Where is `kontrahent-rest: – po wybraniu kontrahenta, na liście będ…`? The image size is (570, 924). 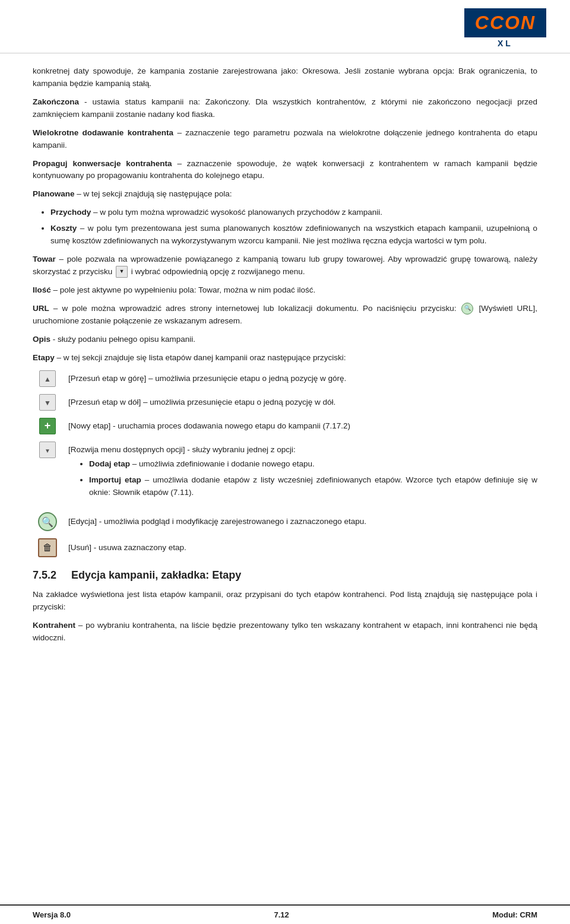
kontrahent-rest: – po wybraniu kontrahenta, na liście będ… is located at coordinates (285, 631).